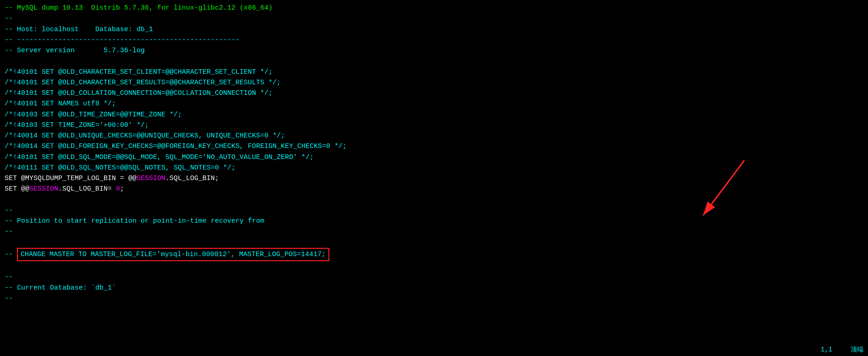 The width and height of the screenshot is (868, 356). I want to click on position-label: 顶端, so click(857, 350).